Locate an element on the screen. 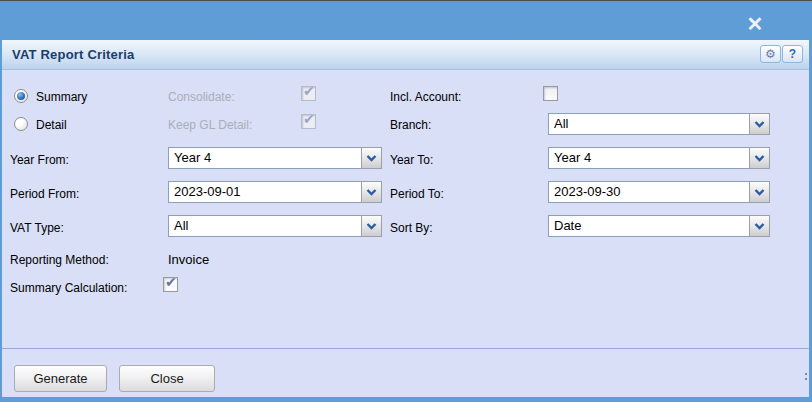  window-titlebar is located at coordinates (406, 20).